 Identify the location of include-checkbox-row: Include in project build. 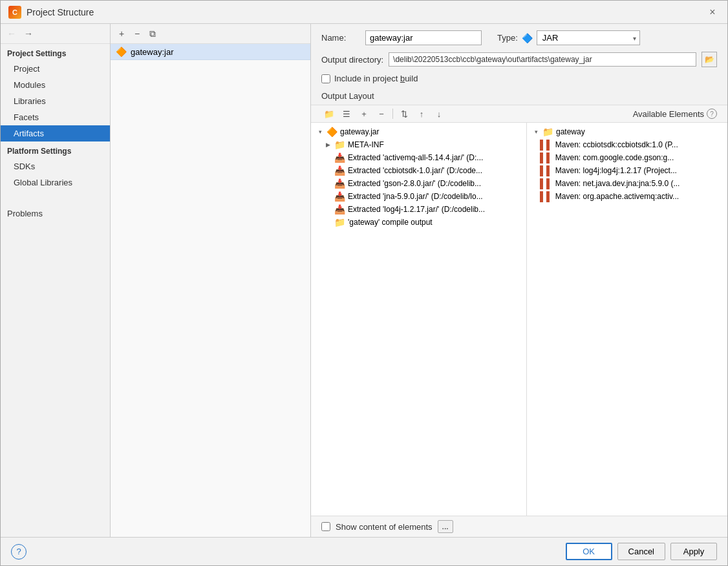
(519, 79).